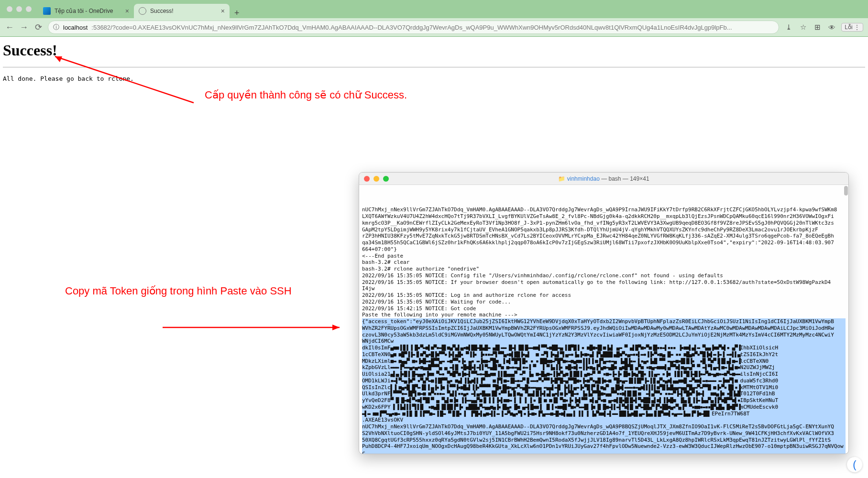 This screenshot has height=478, width=868. What do you see at coordinates (846, 191) in the screenshot?
I see `scrollbar-thumb` at bounding box center [846, 191].